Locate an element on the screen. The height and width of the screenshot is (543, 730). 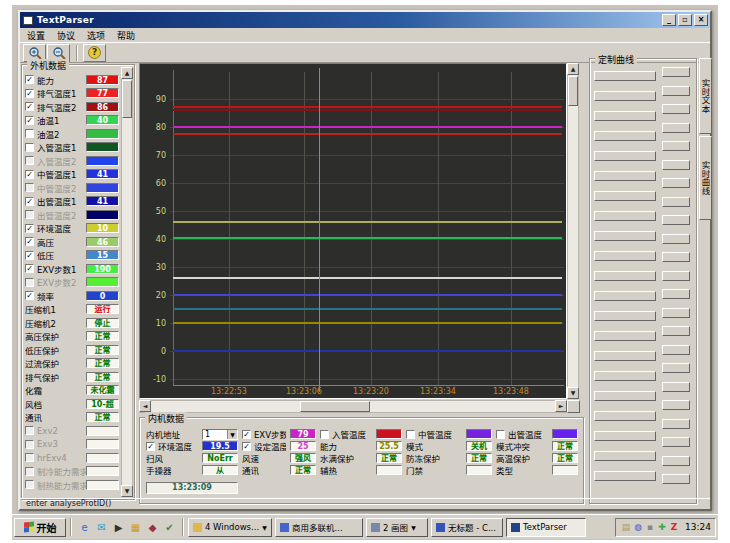
scroll-right-icon: ► is located at coordinates (561, 406).